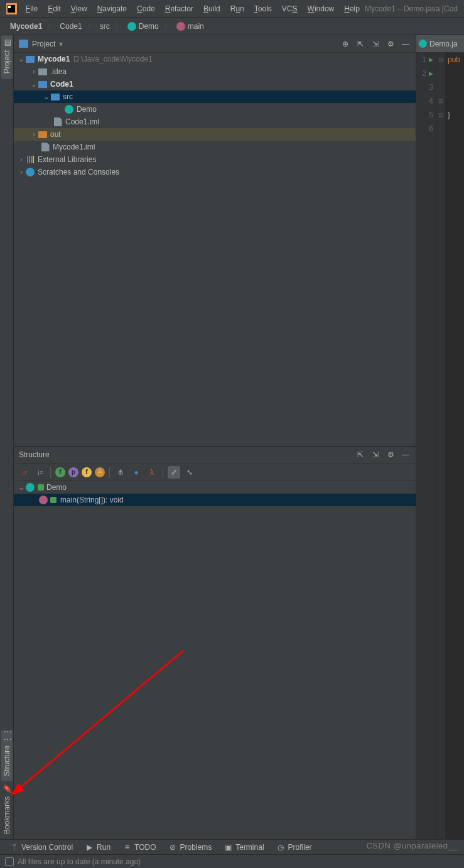 Image resolution: width=464 pixels, height=868 pixels. Describe the element at coordinates (7, 57) in the screenshot. I see `strip-project: Project ▤` at that location.